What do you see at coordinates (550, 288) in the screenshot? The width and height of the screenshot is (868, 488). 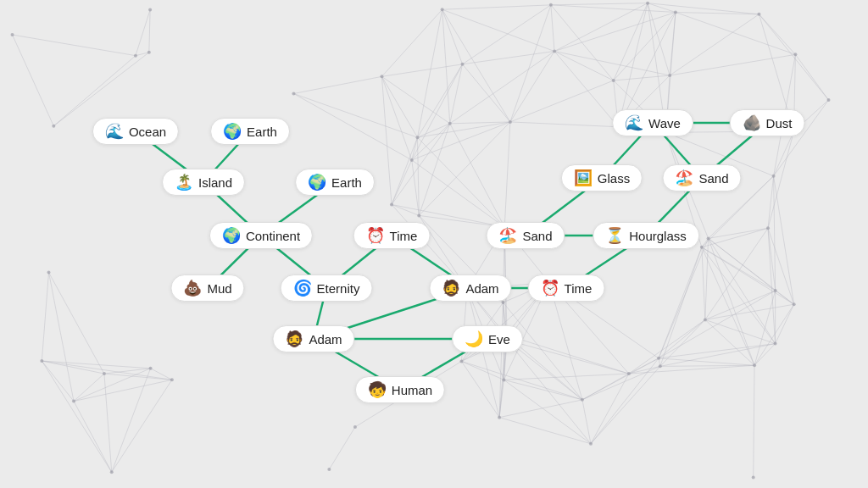 I see `emoji-time2: ⏰` at bounding box center [550, 288].